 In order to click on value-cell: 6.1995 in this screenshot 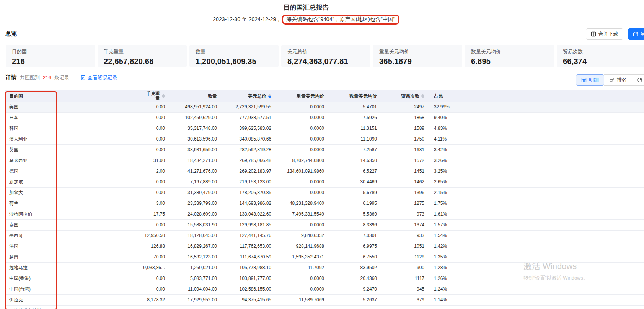, I will do `click(355, 204)`.